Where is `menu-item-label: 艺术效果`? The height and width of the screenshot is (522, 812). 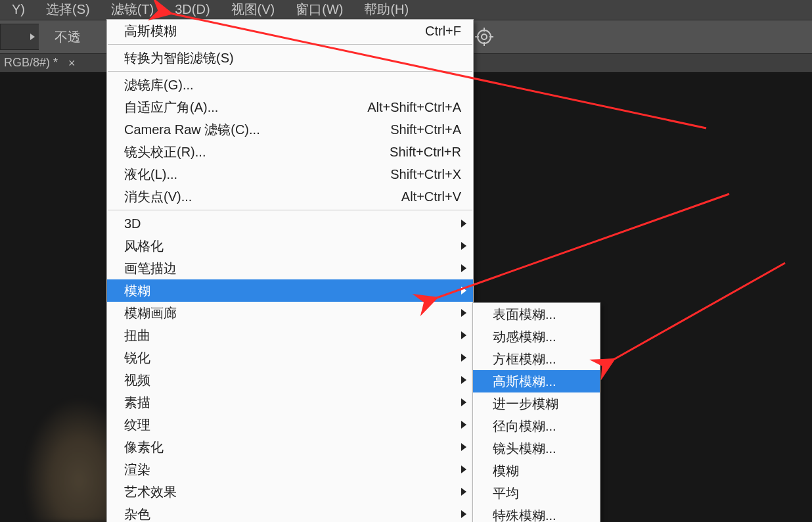
menu-item-label: 艺术效果 is located at coordinates (293, 492).